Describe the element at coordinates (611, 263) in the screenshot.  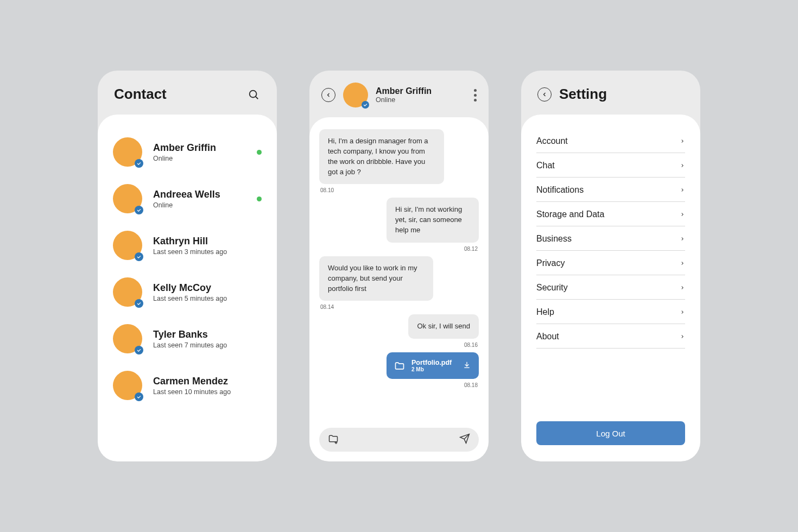
I see `setting-item-privacy: Privacy` at that location.